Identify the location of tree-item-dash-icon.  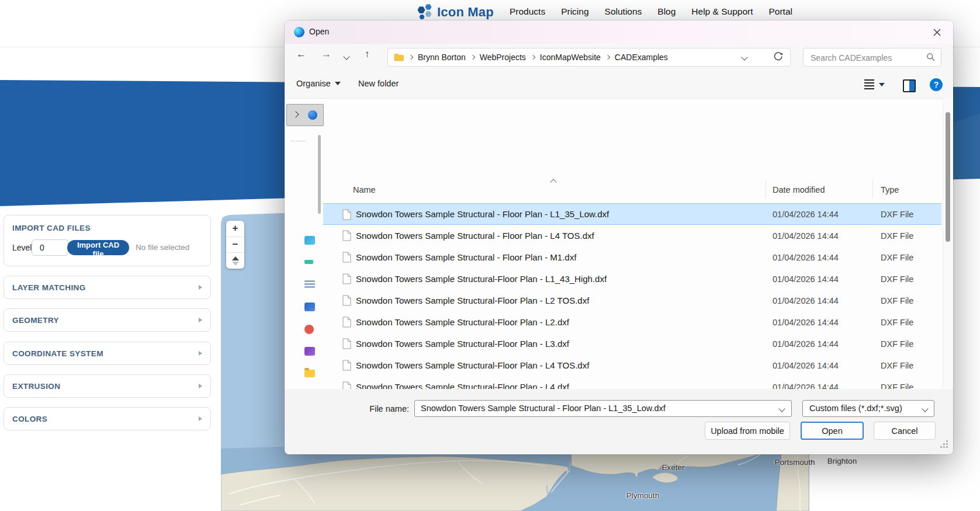
(309, 262).